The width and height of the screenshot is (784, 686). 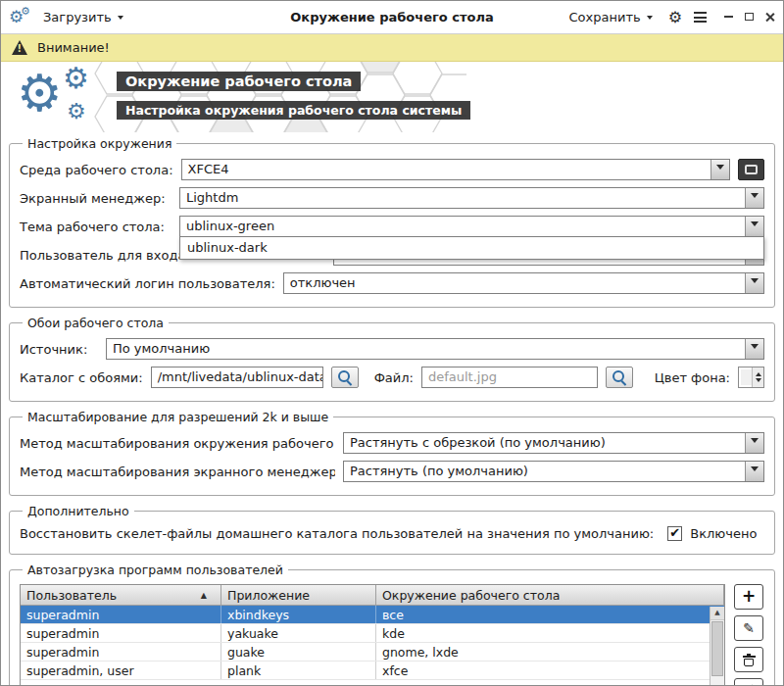 What do you see at coordinates (372, 653) in the screenshot?
I see `table-row: superadmin guake gnome, lxde` at bounding box center [372, 653].